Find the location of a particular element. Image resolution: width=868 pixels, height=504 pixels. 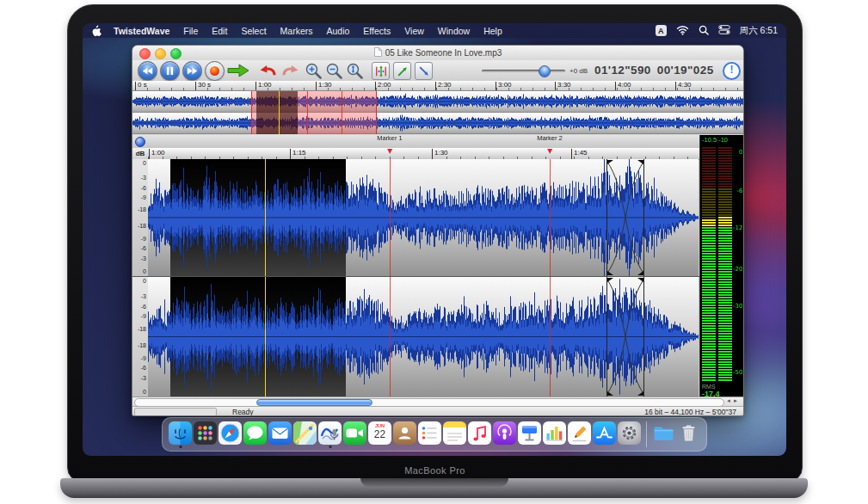

fade-in-icon is located at coordinates (403, 71).